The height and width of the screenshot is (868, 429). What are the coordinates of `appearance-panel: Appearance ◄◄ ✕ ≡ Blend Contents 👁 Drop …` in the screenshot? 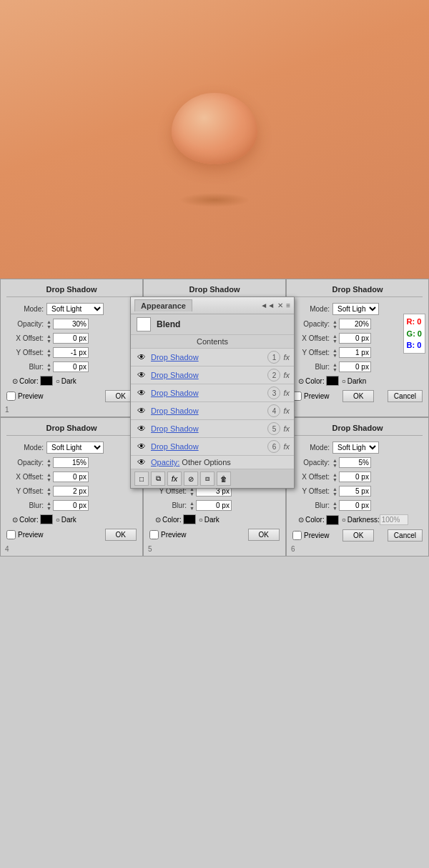 It's located at (212, 393).